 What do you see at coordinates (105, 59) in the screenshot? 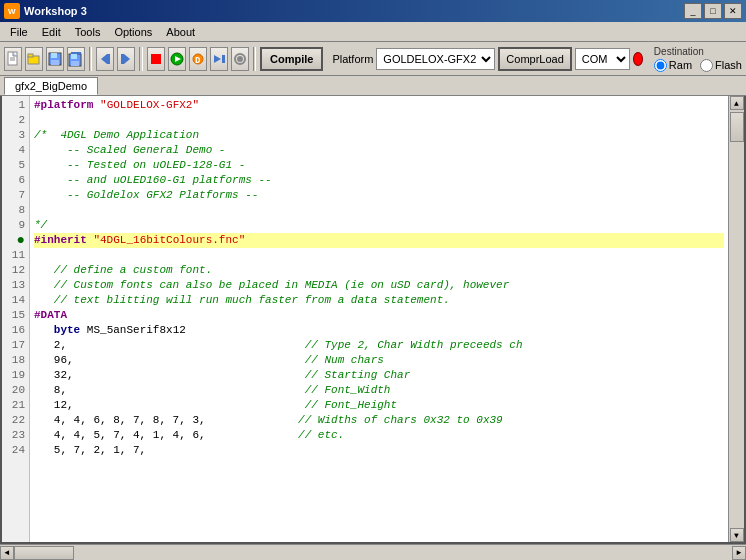
I see `back-button` at bounding box center [105, 59].